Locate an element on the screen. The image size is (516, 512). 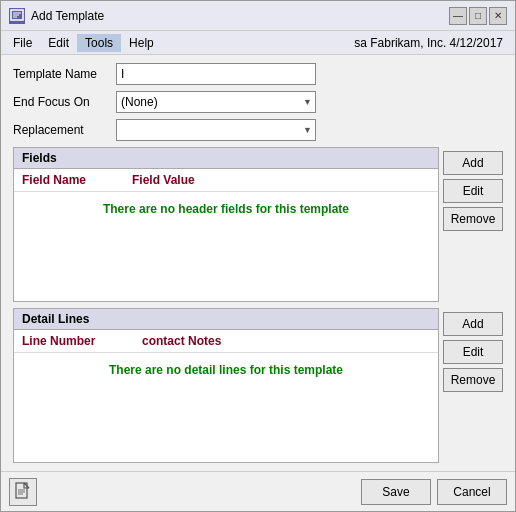
fields-col-header-2: Field Value is located at coordinates (281, 180).